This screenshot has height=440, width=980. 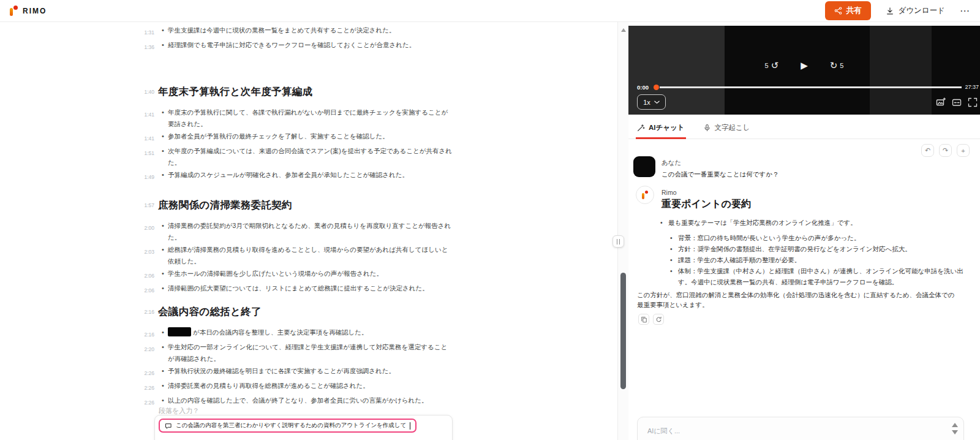 I want to click on chat-bullet-text: 最も重要なテーマは「学生対応業務のオンライン化推進」です。, so click(x=763, y=222).